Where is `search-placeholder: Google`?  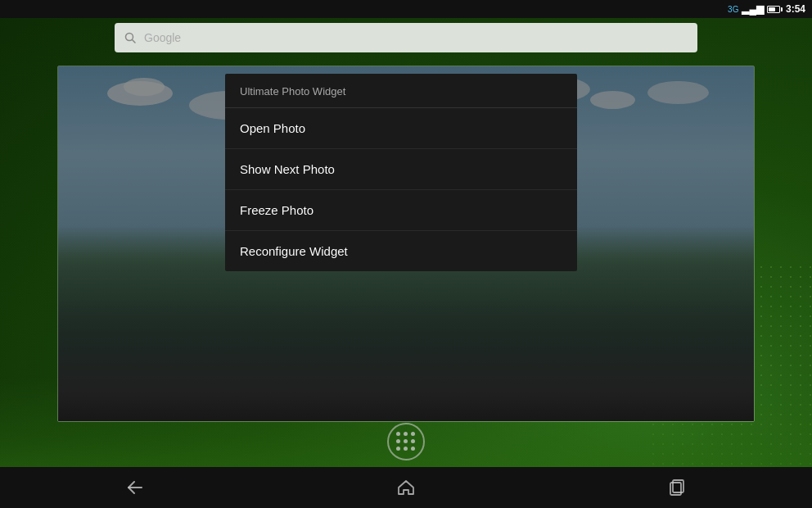
search-placeholder: Google is located at coordinates (417, 38).